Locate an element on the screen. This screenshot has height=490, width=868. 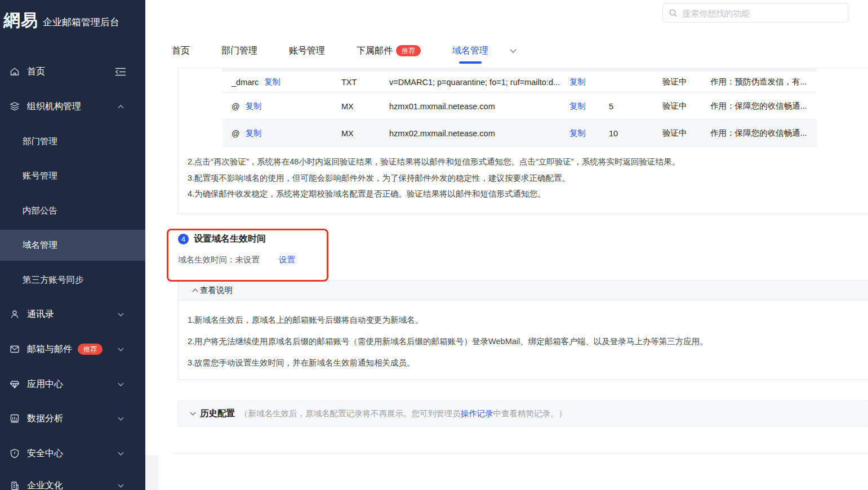
sidebar-item-label: 邮箱与邮件 is located at coordinates (50, 349).